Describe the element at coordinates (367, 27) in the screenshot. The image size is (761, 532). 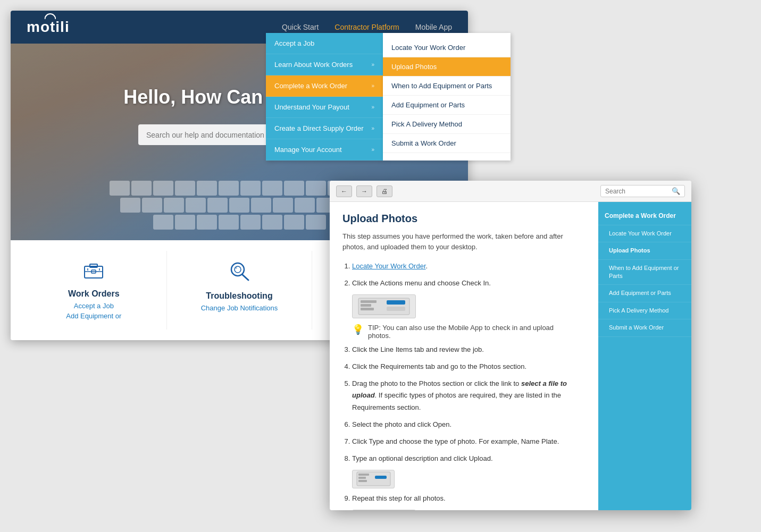
I see `nav-links: Quick Start Contractor Platform Mobile A…` at that location.